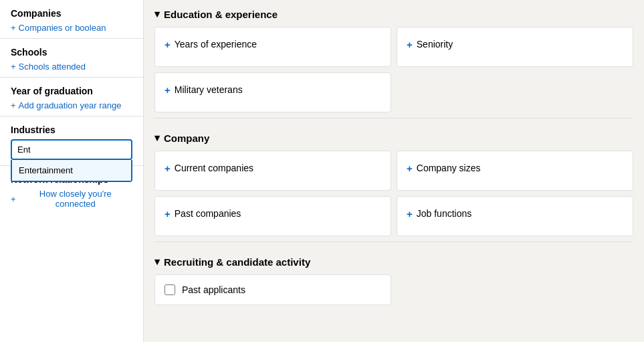 This screenshot has height=342, width=644. What do you see at coordinates (273, 290) in the screenshot?
I see `past-applicants-card: Past applicants` at bounding box center [273, 290].